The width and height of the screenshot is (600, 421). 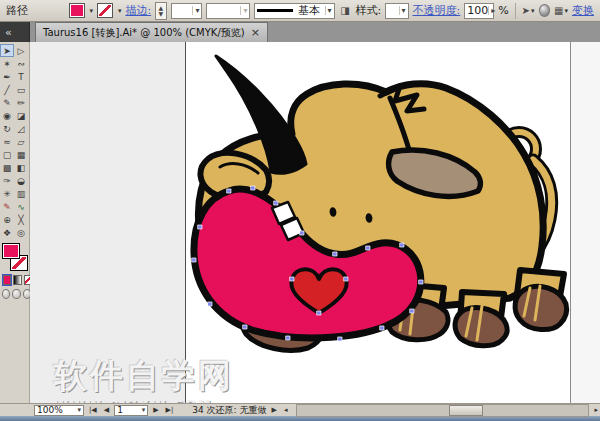 What do you see at coordinates (59, 410) in the screenshot?
I see `zoom-level-combo: 100% ▾` at bounding box center [59, 410].